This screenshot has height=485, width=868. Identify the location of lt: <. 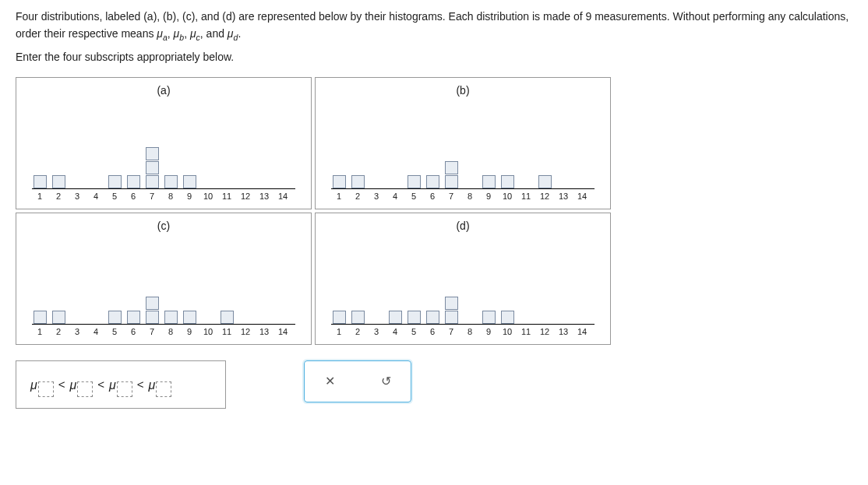
(62, 385).